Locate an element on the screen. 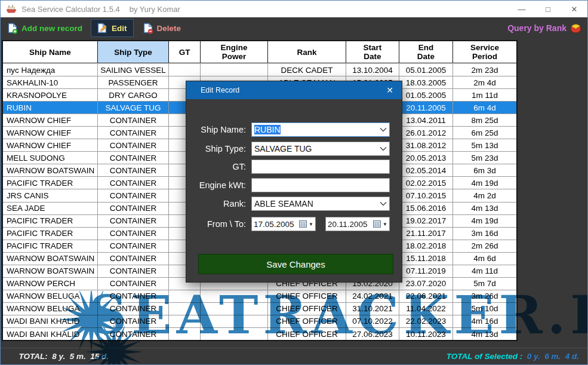 This screenshot has height=365, width=588. minimize-button: — is located at coordinates (522, 9).